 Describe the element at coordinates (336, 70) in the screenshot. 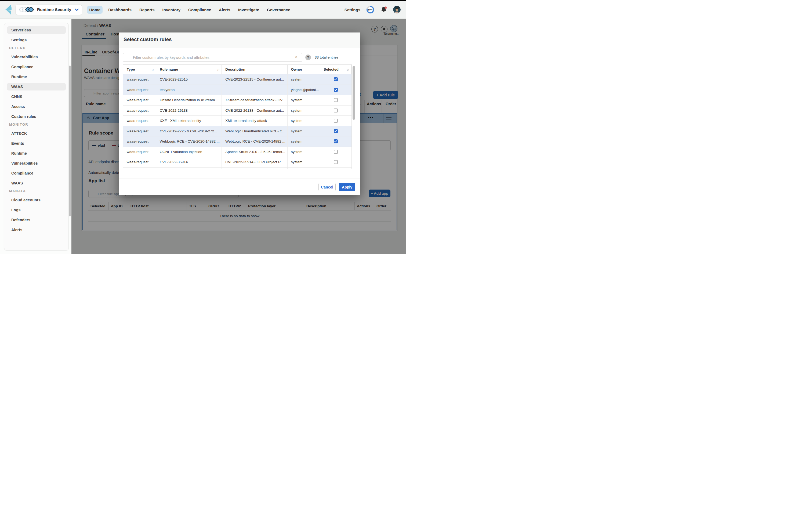

I see `col-header-selected: Selected↓↑` at that location.